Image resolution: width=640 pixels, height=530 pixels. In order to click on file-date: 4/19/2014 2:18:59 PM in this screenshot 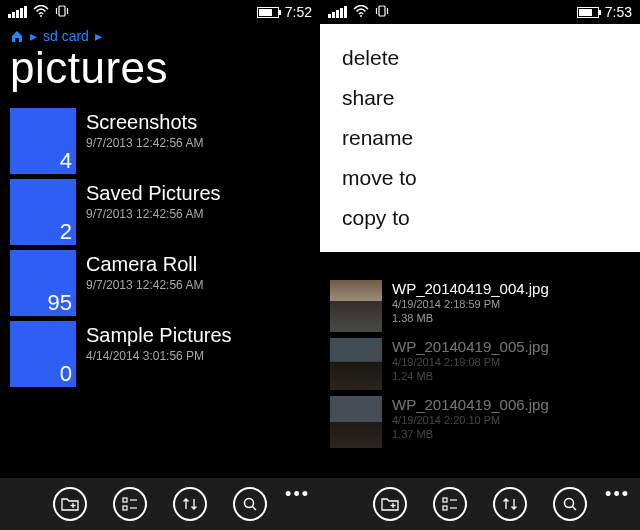, I will do `click(470, 304)`.